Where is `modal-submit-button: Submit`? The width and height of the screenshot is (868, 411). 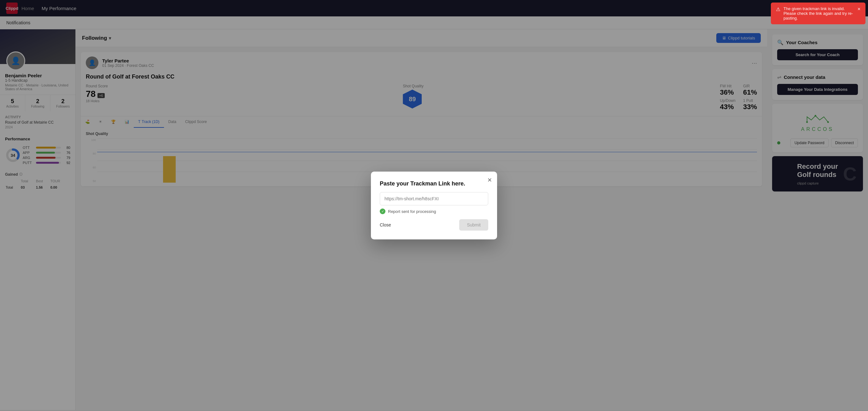
modal-submit-button: Submit is located at coordinates (474, 225).